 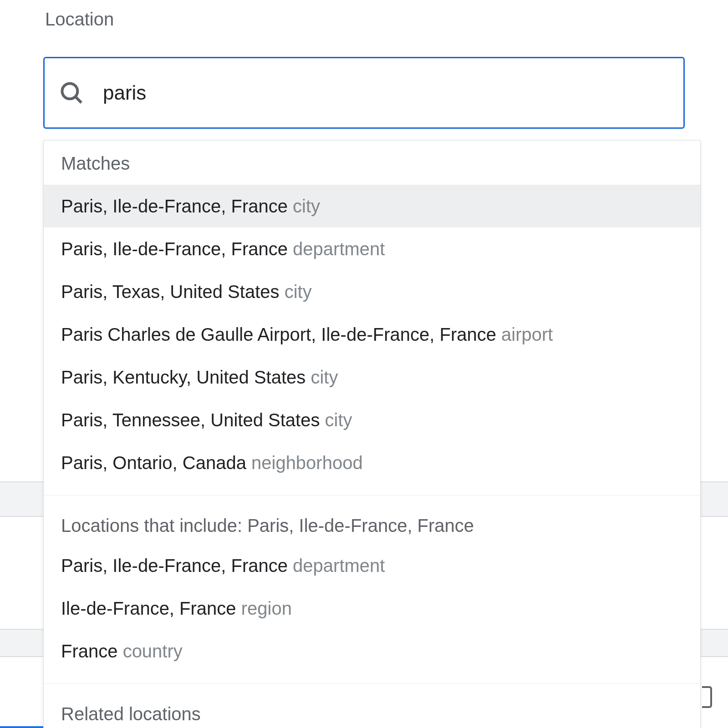 I want to click on related-section-header: Related locations, so click(x=372, y=706).